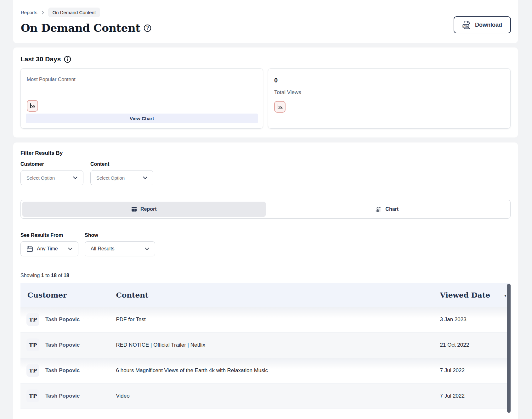 The width and height of the screenshot is (532, 419). What do you see at coordinates (74, 13) in the screenshot?
I see `breadcrumb-current-page: On Demand Content` at bounding box center [74, 13].